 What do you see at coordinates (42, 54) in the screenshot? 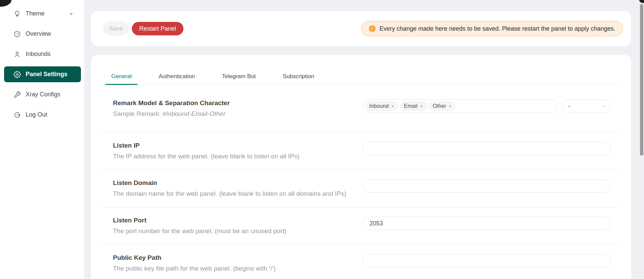
I see `sidebar-item-inbounds: Inbounds` at bounding box center [42, 54].